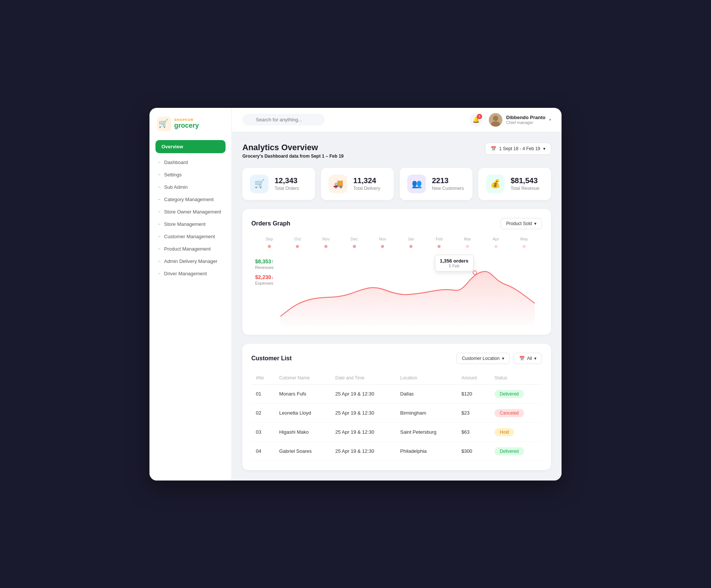  What do you see at coordinates (439, 239) in the screenshot?
I see `month-feb: Feb` at bounding box center [439, 239].